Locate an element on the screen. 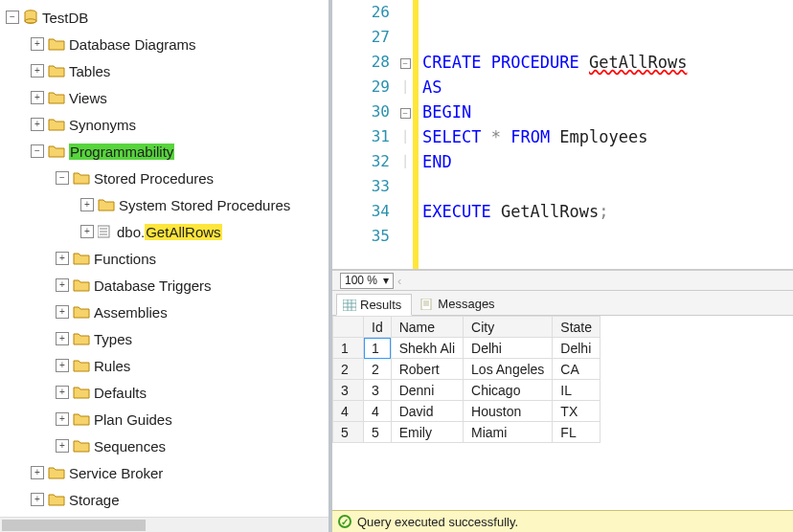 The height and width of the screenshot is (532, 793). cell: Robert is located at coordinates (427, 369).